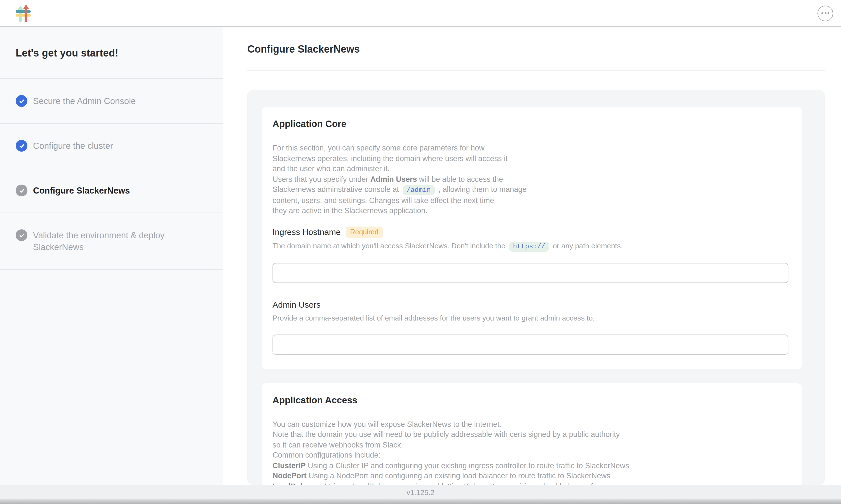 The width and height of the screenshot is (841, 504). What do you see at coordinates (536, 70) in the screenshot?
I see `title-divider` at bounding box center [536, 70].